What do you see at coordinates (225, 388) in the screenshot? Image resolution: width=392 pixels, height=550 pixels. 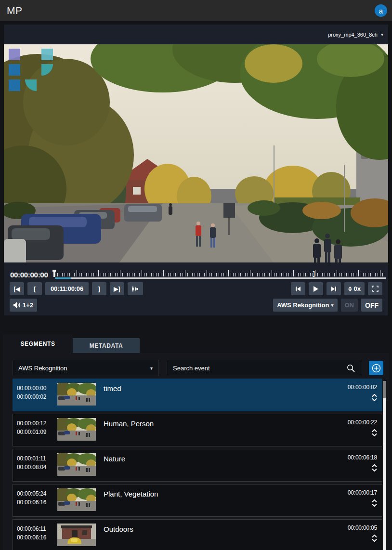 I see `segment-label: timed` at bounding box center [225, 388].